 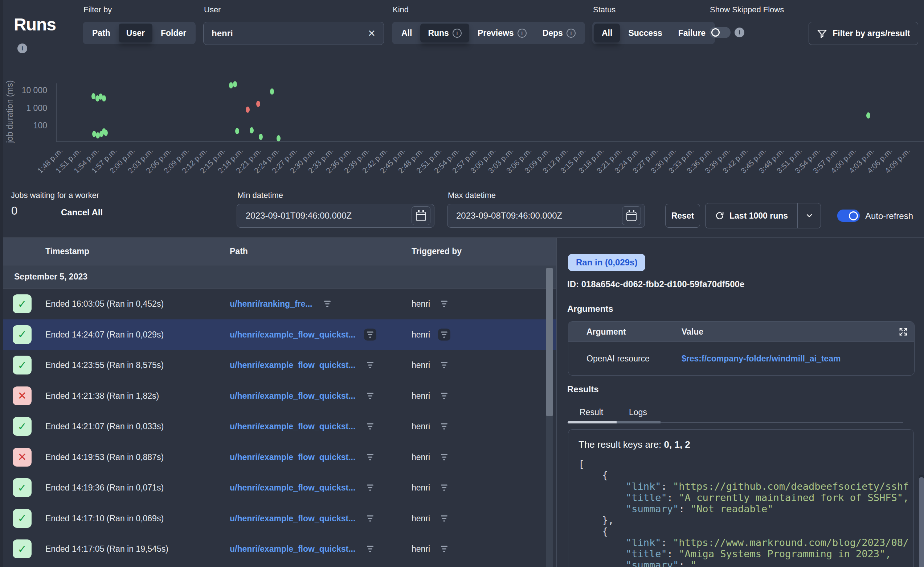 What do you see at coordinates (889, 216) in the screenshot?
I see `auto-refresh-label: Auto-refresh` at bounding box center [889, 216].